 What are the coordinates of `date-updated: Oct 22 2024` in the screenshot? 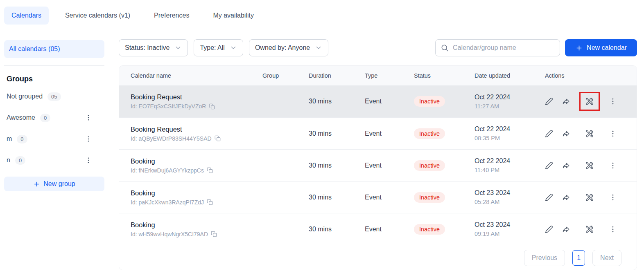 It's located at (510, 161).